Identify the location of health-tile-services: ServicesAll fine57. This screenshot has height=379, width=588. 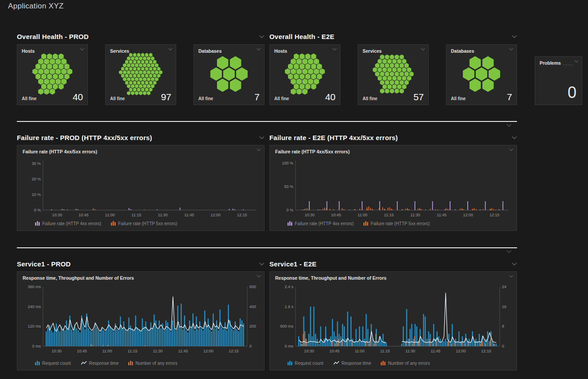
(393, 74).